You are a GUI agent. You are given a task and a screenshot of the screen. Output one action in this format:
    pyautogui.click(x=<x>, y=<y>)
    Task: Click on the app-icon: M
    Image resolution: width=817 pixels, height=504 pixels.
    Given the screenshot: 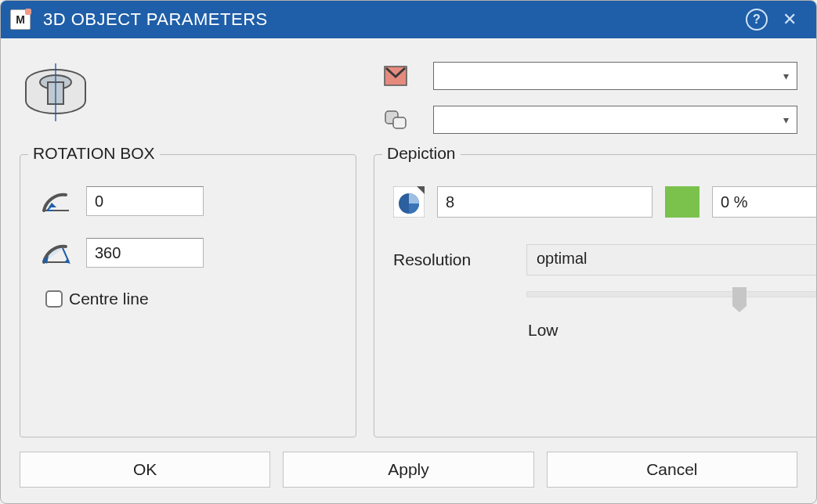 What is the action you would take?
    pyautogui.click(x=20, y=20)
    